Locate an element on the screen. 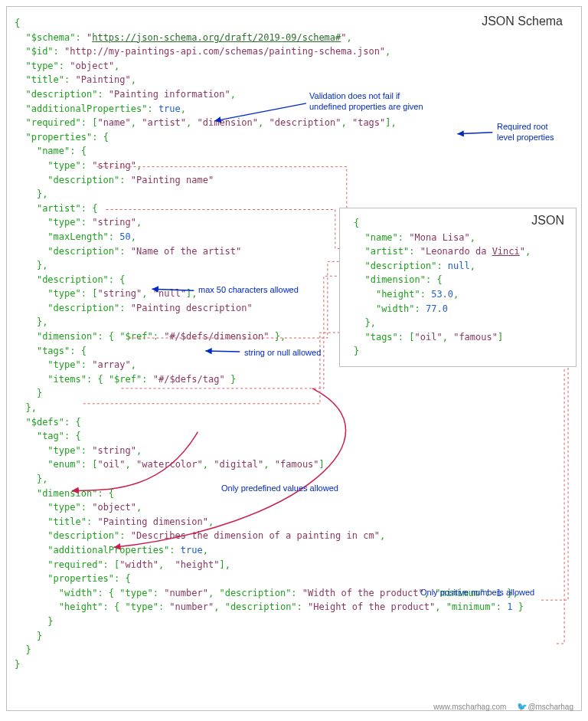 Image resolution: width=588 pixels, height=721 pixels. annotation-required: Required rootlevel properties is located at coordinates (535, 133).